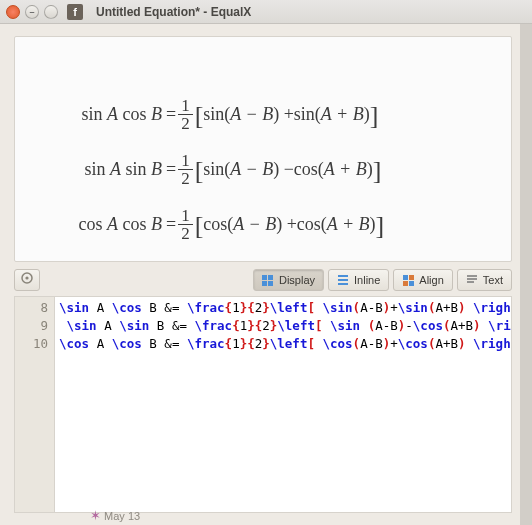  Describe the element at coordinates (174, 12) in the screenshot. I see `window-title: Untitled Equation* - EqualX` at that location.